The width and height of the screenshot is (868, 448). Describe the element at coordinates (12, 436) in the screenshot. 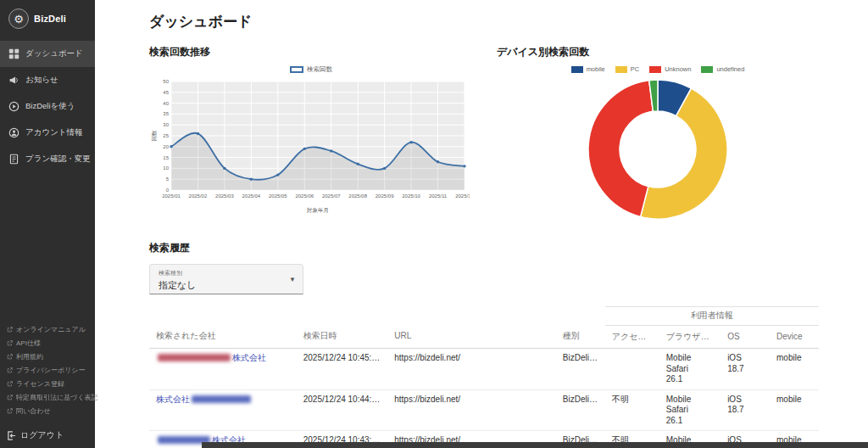

I see `logout-icon` at that location.